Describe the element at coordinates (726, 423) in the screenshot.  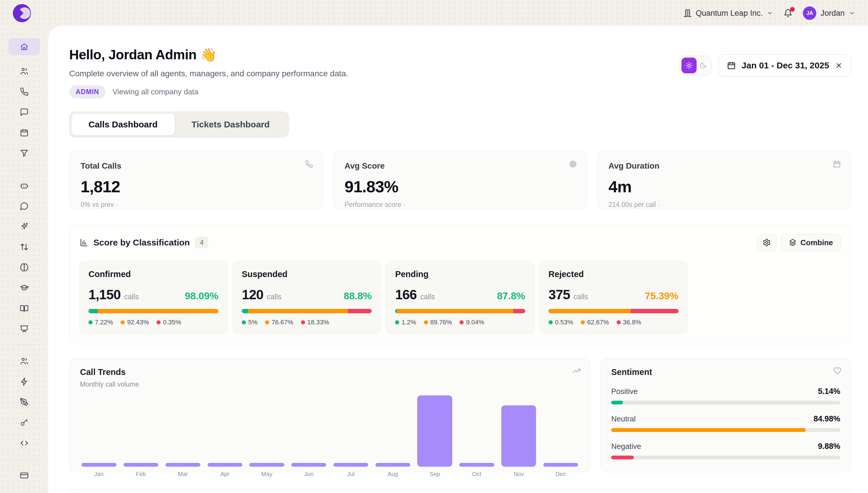
I see `sentiment-row-neutral: Neutral 84.98%` at that location.